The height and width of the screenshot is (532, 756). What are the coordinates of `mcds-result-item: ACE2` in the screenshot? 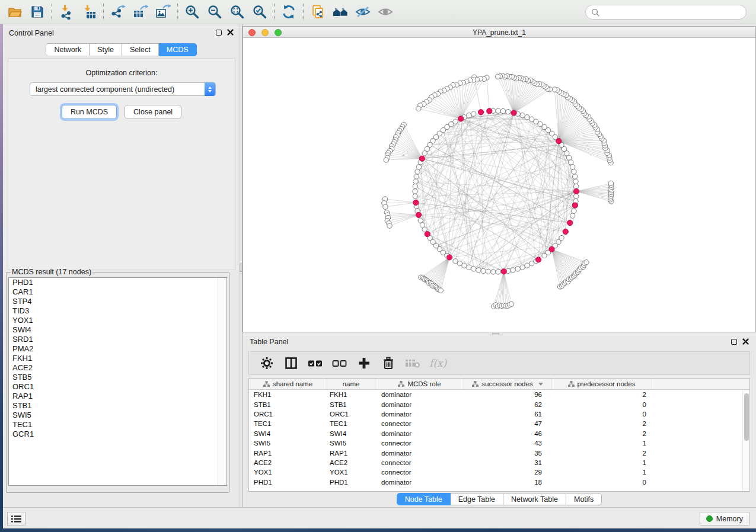 It's located at (117, 368).